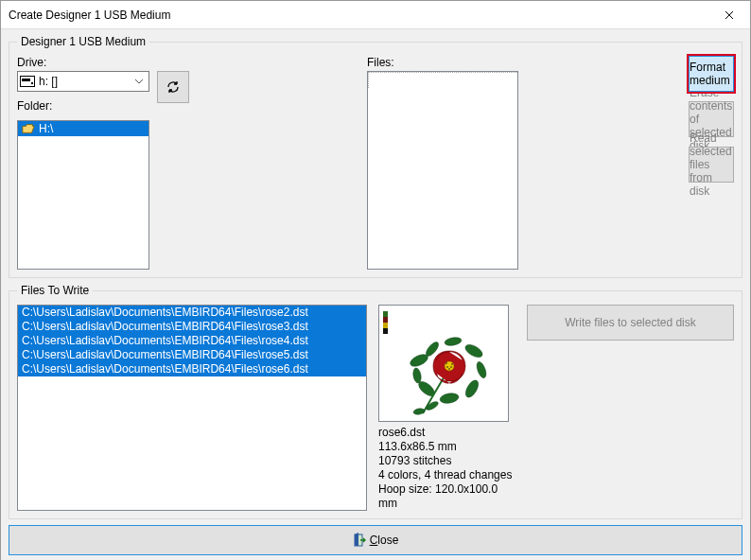  Describe the element at coordinates (443, 62) in the screenshot. I see `files-label: Files:` at that location.